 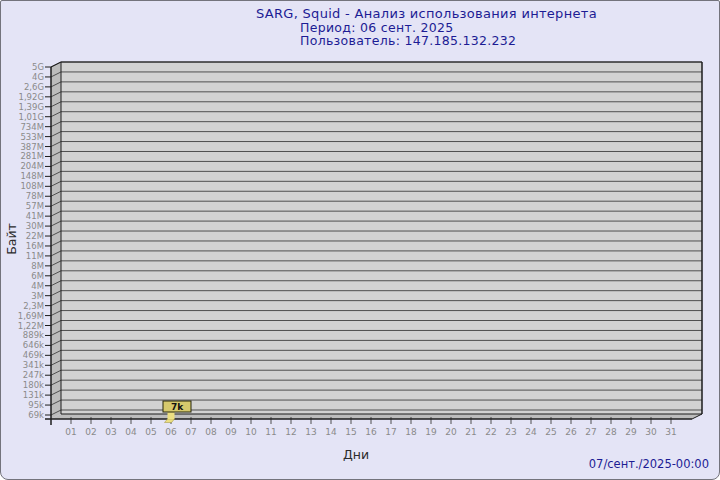 What do you see at coordinates (171, 432) in the screenshot?
I see `x-tick-label: 06` at bounding box center [171, 432].